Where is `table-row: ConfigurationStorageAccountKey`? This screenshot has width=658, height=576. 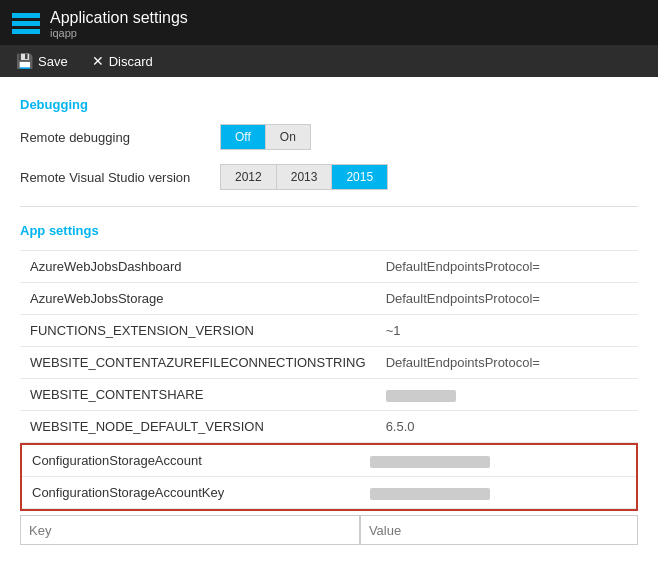
table-row: ConfigurationStorageAccountKey is located at coordinates (329, 493).